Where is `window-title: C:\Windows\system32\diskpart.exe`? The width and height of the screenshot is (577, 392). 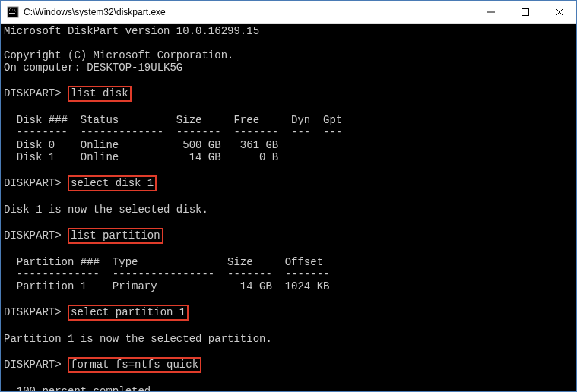
window-title: C:\Windows\system32\diskpart.exe is located at coordinates (249, 12).